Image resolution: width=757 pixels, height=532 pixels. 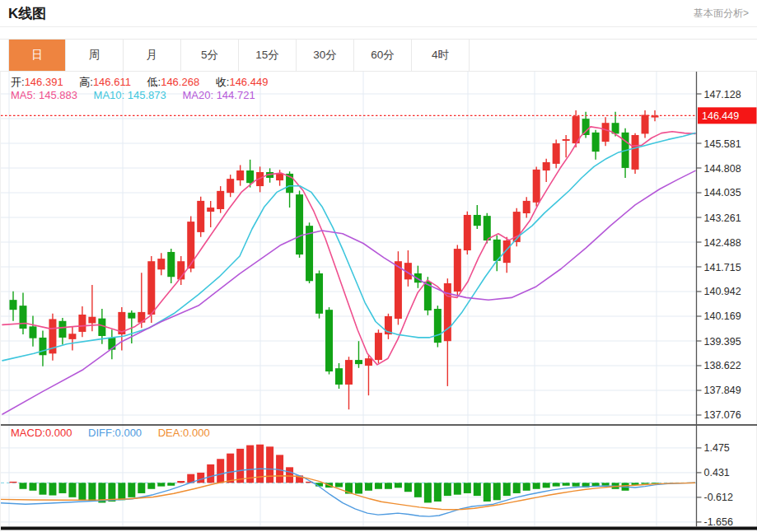 I want to click on tab-4hour: 4时, so click(x=441, y=55).